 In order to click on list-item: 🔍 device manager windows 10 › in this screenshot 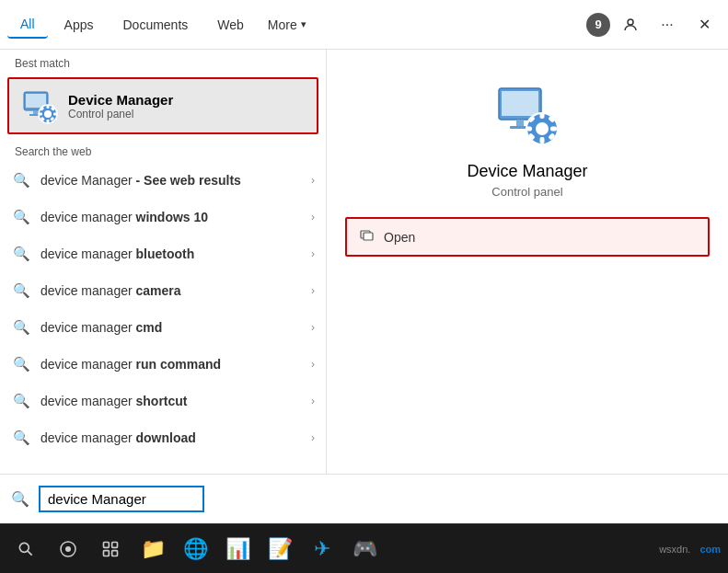, I will do `click(163, 217)`.